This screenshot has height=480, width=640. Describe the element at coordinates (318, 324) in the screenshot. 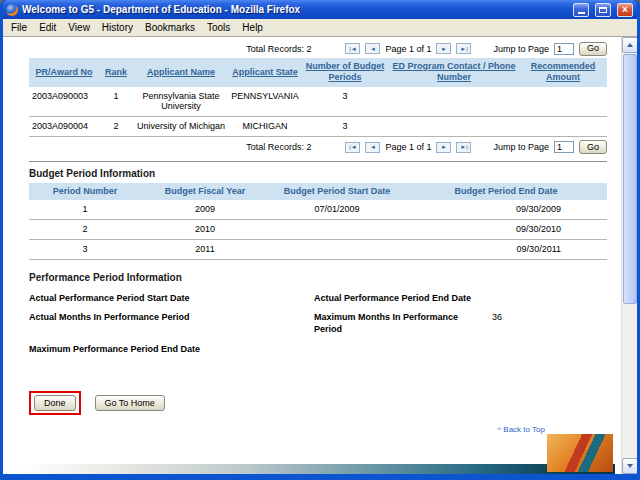

I see `performance-fields: Actual Performance Period Start Date Act…` at that location.